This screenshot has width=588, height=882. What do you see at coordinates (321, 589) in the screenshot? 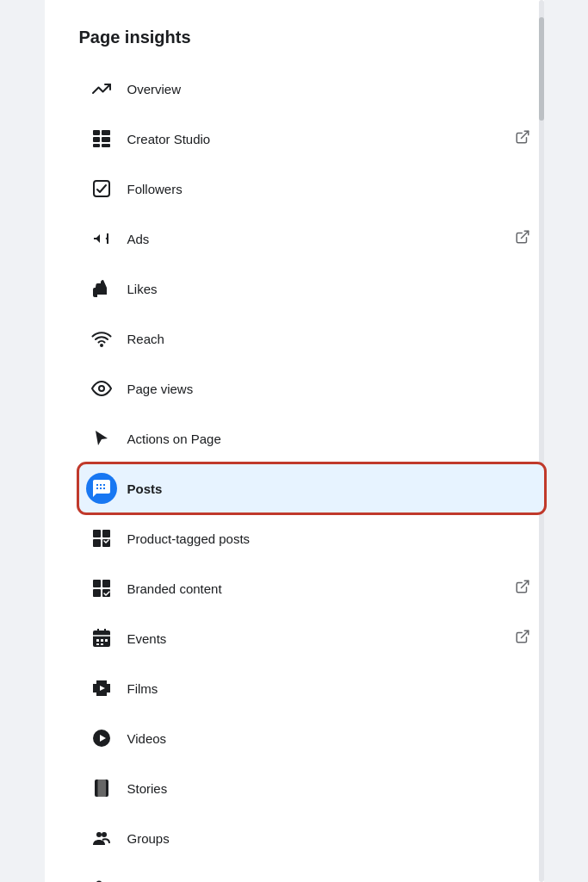
I see `sidebar-item-label: Branded content` at bounding box center [321, 589].